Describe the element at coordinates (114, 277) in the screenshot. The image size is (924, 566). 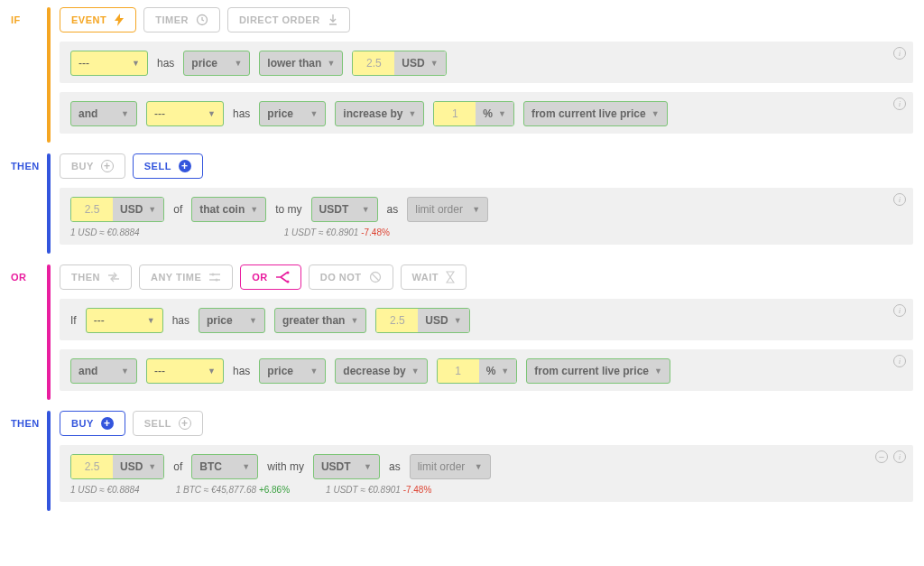
I see `arrows-icon` at that location.